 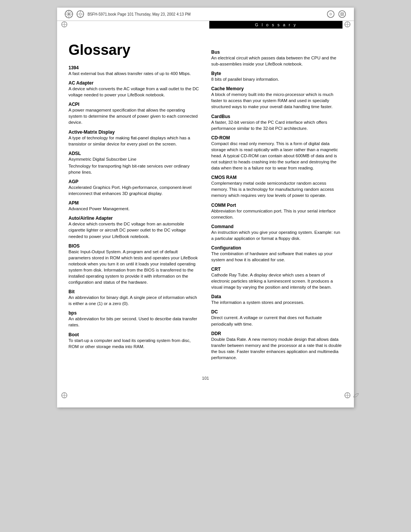 What do you see at coordinates (277, 101) in the screenshot?
I see `term-body-cache-memory: A block of memory built into the micro-p…` at bounding box center [277, 101].